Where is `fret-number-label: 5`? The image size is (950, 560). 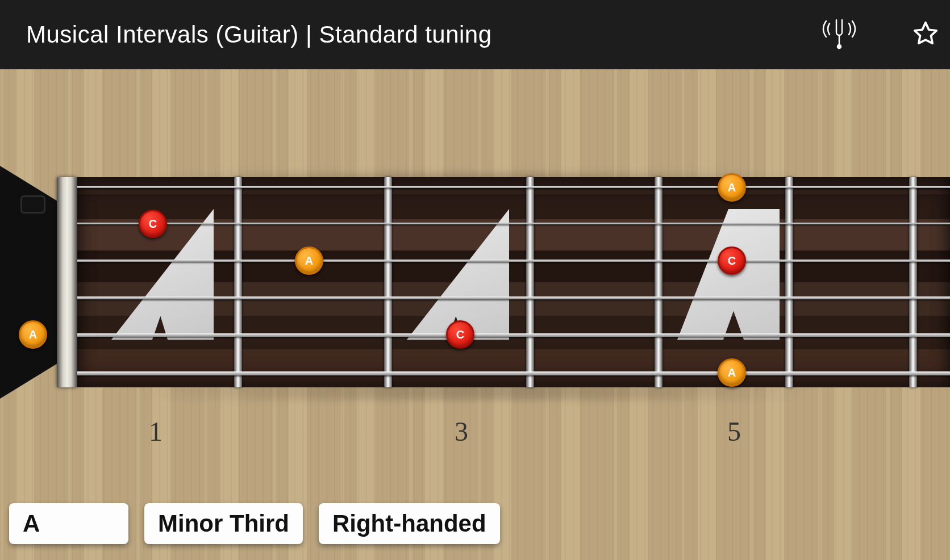
fret-number-label: 5 is located at coordinates (734, 432).